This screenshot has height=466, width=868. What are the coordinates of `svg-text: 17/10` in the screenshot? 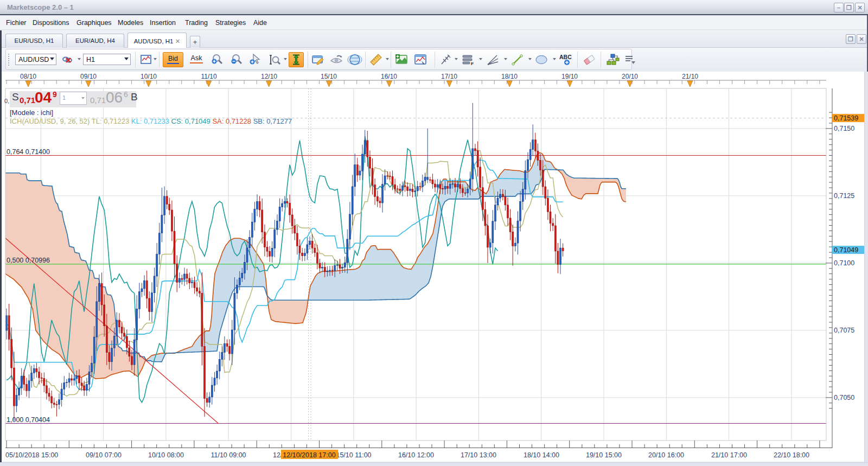 It's located at (449, 76).